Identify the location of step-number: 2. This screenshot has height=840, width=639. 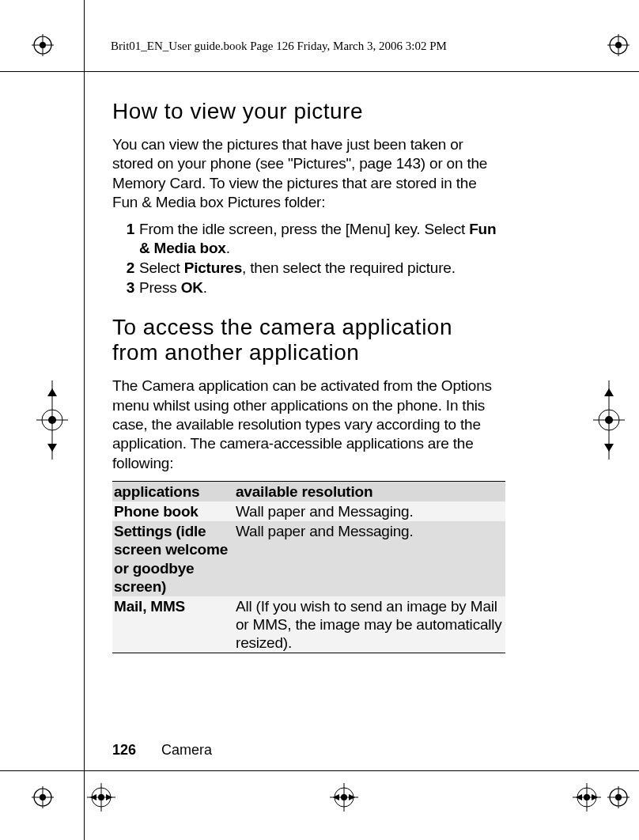
(128, 268).